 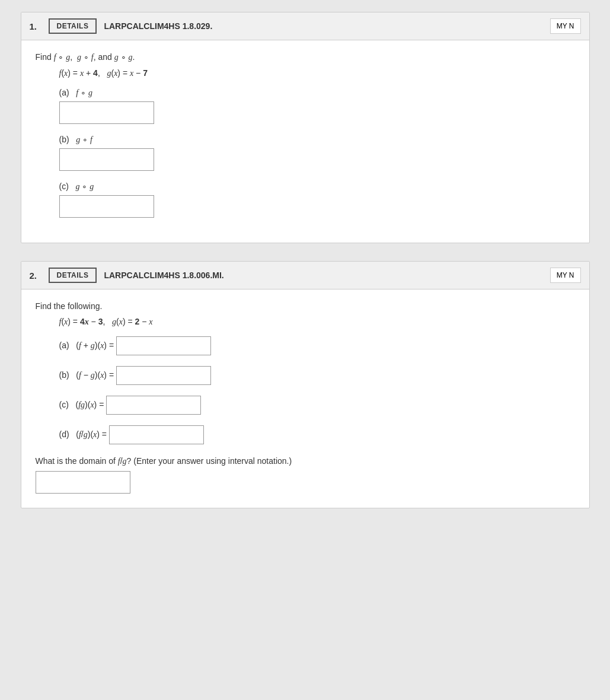 What do you see at coordinates (305, 275) in the screenshot?
I see `problem-2-header: 2. DETAILS LARPCALCLIM4HS 1.8.006.MI. MY…` at bounding box center [305, 275].